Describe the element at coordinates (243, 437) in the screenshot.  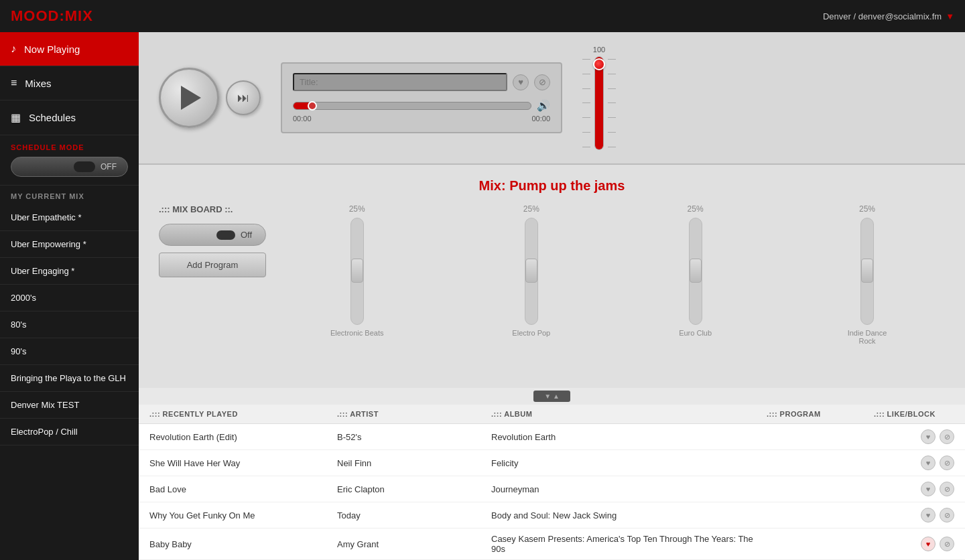
I see `song-title: Revolution Earth (Edit)` at that location.